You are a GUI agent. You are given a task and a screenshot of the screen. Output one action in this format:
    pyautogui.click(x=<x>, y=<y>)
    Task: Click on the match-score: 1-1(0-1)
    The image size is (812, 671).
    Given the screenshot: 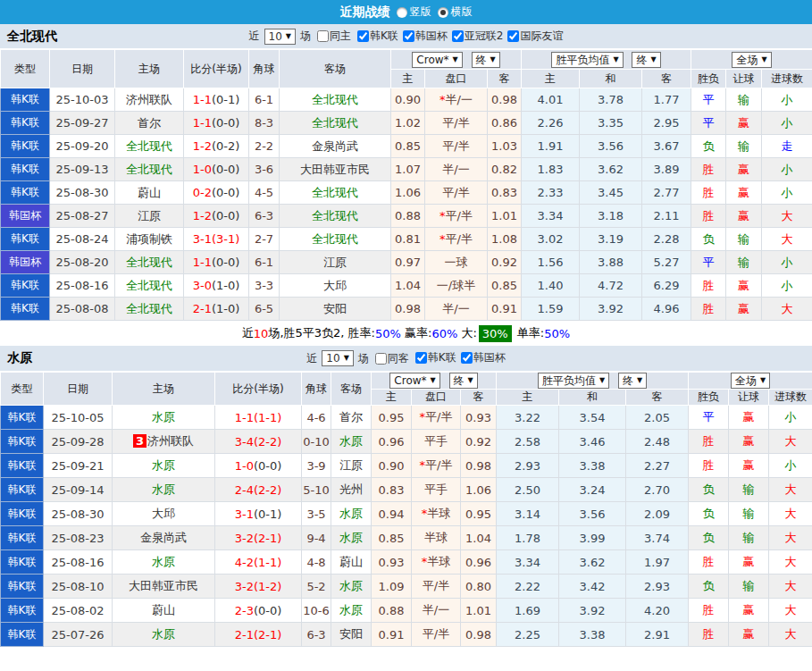 What is the action you would take?
    pyautogui.click(x=216, y=100)
    